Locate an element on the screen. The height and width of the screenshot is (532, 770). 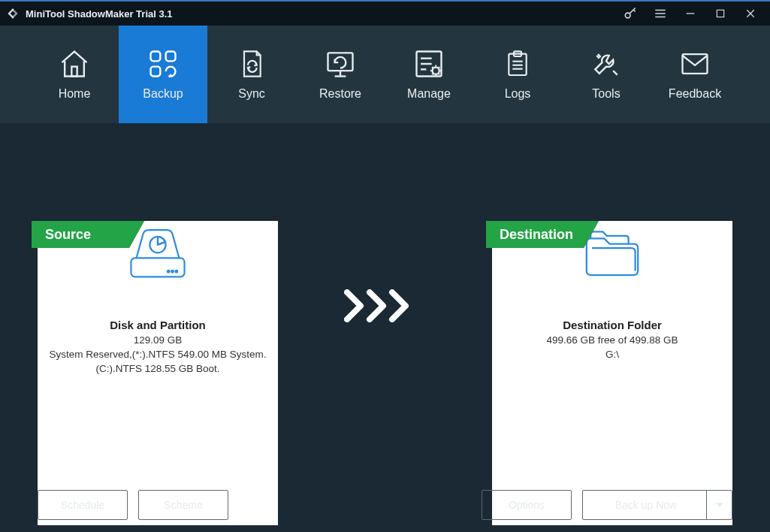
source-title: Disk and Partition is located at coordinates (158, 325).